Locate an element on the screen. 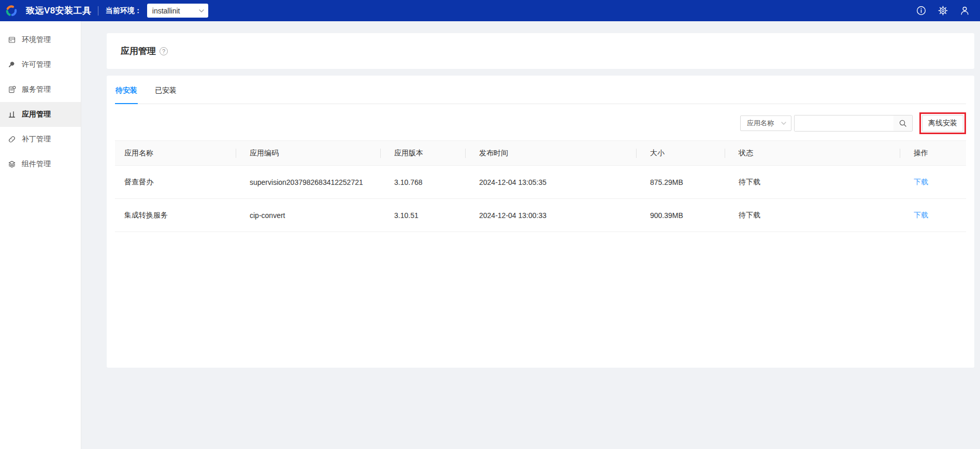 The width and height of the screenshot is (980, 449). sidebar-item-license: 许可管理 is located at coordinates (40, 65).